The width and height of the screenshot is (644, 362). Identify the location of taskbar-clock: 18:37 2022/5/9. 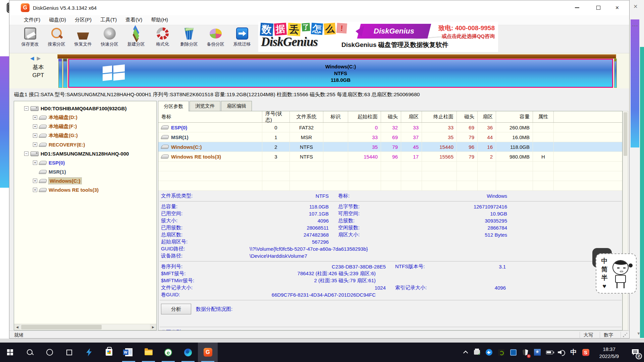
(609, 352).